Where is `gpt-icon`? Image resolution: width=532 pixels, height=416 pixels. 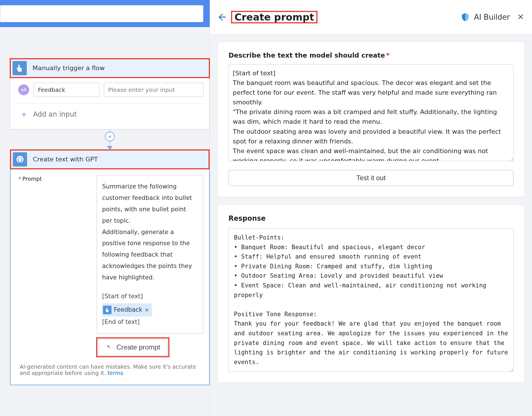
gpt-icon is located at coordinates (20, 159).